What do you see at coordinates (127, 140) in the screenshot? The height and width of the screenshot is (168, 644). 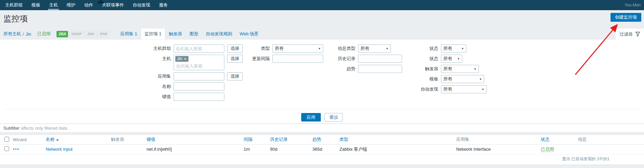 I see `col-header-triggers: 触发器` at bounding box center [127, 140].